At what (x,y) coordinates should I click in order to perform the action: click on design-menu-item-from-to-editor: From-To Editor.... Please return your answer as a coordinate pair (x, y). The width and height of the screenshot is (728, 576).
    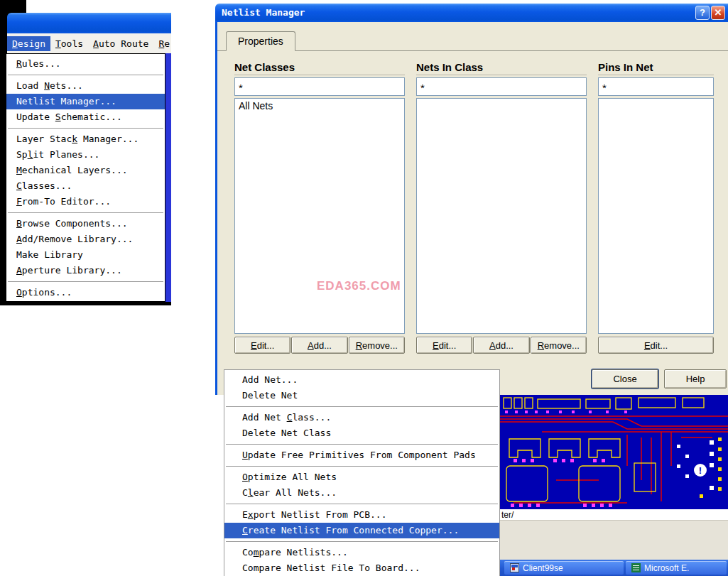
    Looking at the image, I should click on (85, 202).